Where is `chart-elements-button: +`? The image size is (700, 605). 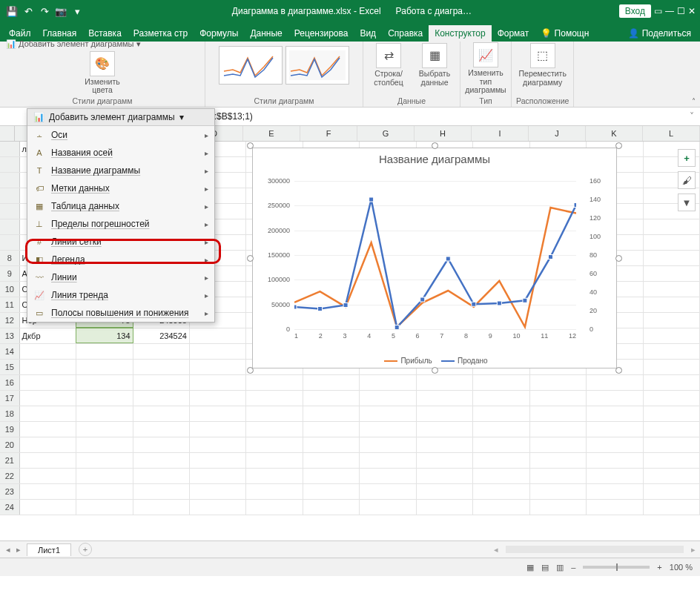 chart-elements-button: + is located at coordinates (687, 158).